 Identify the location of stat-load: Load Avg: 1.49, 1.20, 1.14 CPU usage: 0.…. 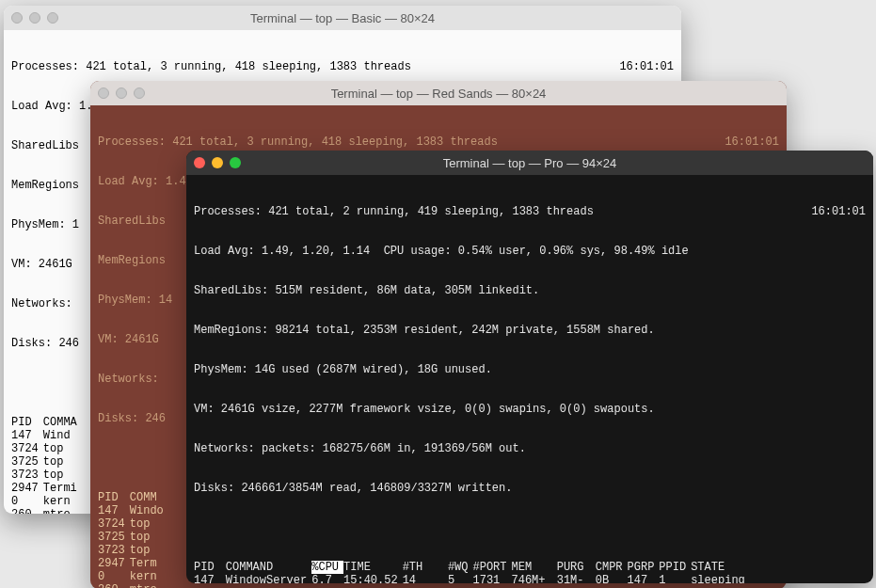
(530, 251).